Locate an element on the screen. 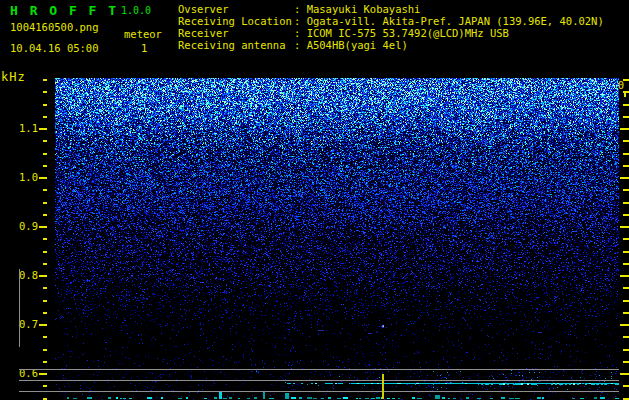 Image resolution: width=629 pixels, height=400 pixels. freq-axis-unit-label: kHz is located at coordinates (14, 77).